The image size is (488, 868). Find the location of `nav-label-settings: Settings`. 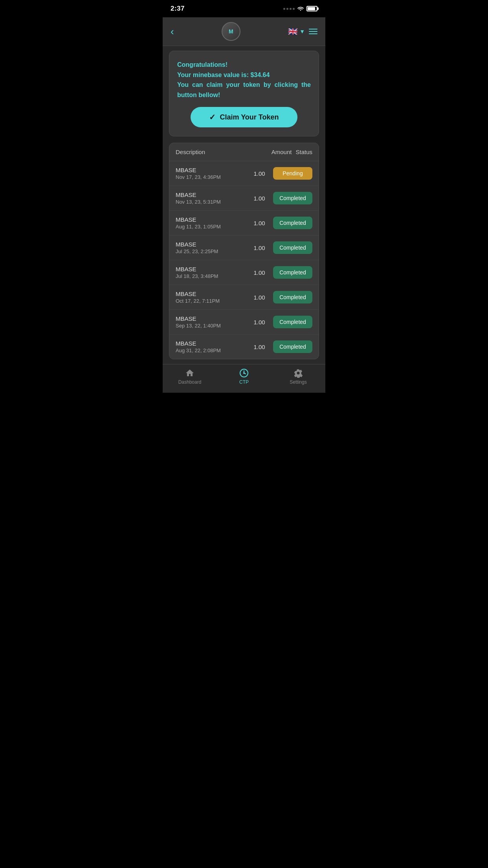

nav-label-settings: Settings is located at coordinates (298, 382).